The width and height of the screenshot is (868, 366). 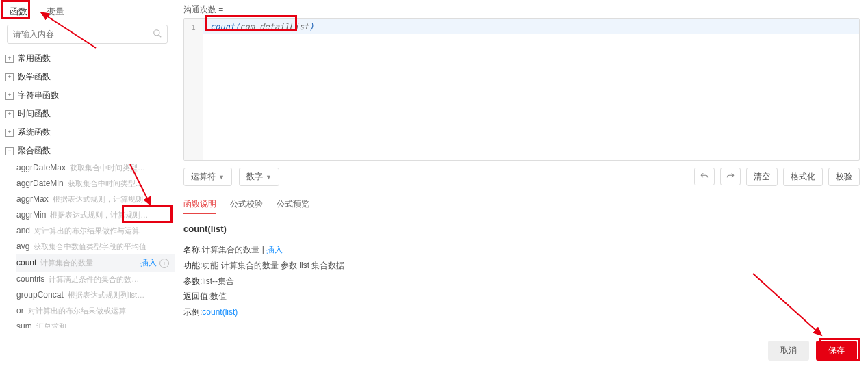 I want to click on tree-category: +系统函数, so click(x=88, y=133).